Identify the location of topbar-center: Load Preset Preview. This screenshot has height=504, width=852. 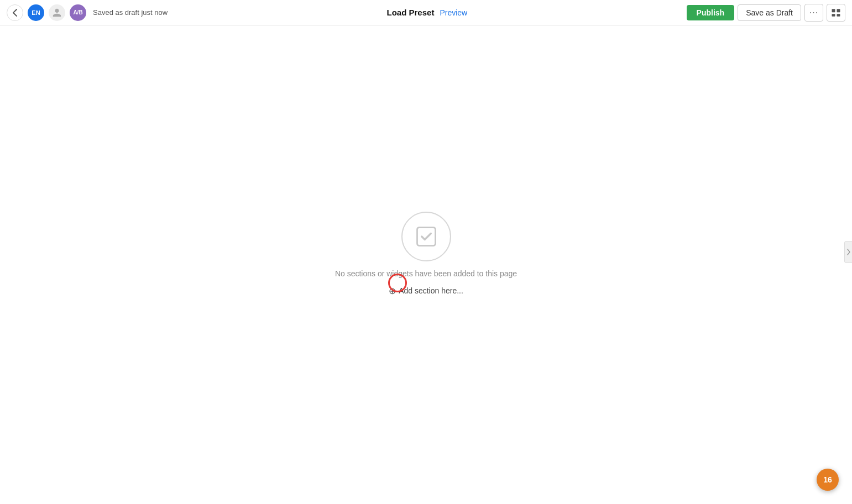
(427, 12).